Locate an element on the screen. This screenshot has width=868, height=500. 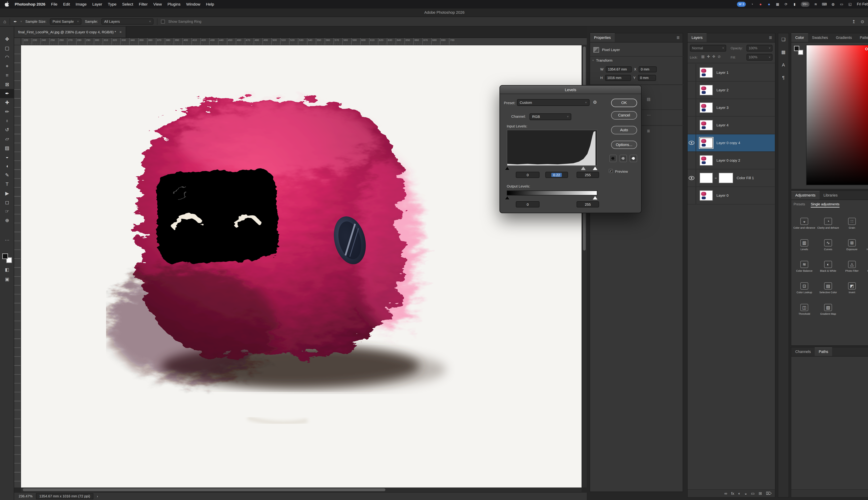
input-black-slider is located at coordinates (507, 168).